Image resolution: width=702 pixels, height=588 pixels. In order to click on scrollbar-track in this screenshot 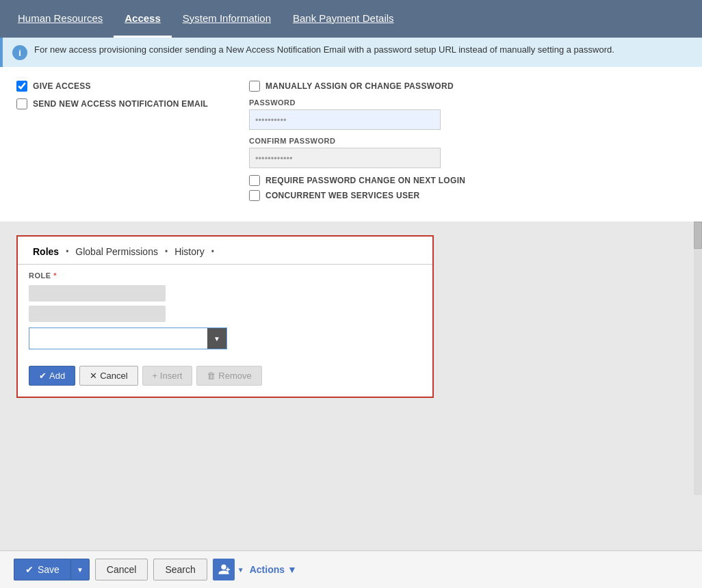, I will do `click(698, 358)`.